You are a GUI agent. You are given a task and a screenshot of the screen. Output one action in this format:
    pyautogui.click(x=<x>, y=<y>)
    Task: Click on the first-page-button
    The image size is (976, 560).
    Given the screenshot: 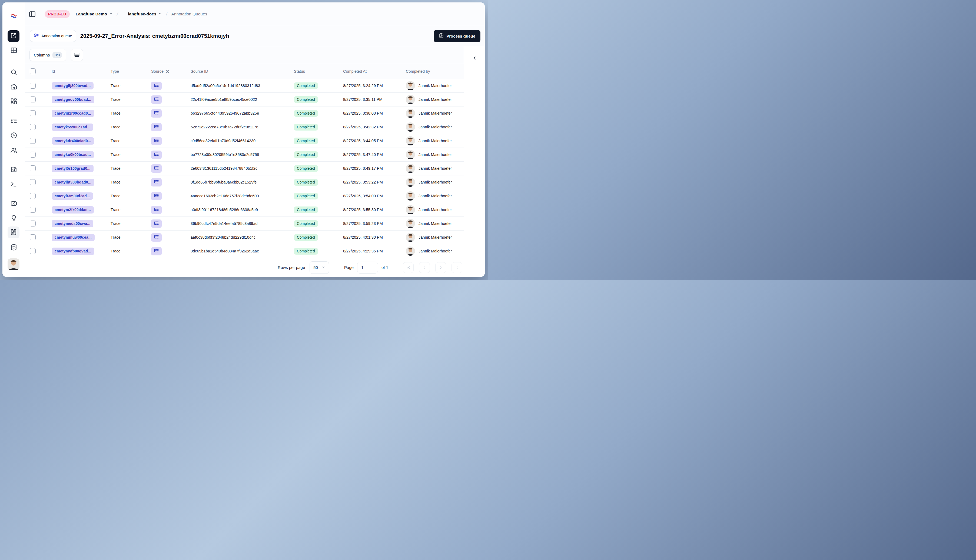 What is the action you would take?
    pyautogui.click(x=408, y=268)
    